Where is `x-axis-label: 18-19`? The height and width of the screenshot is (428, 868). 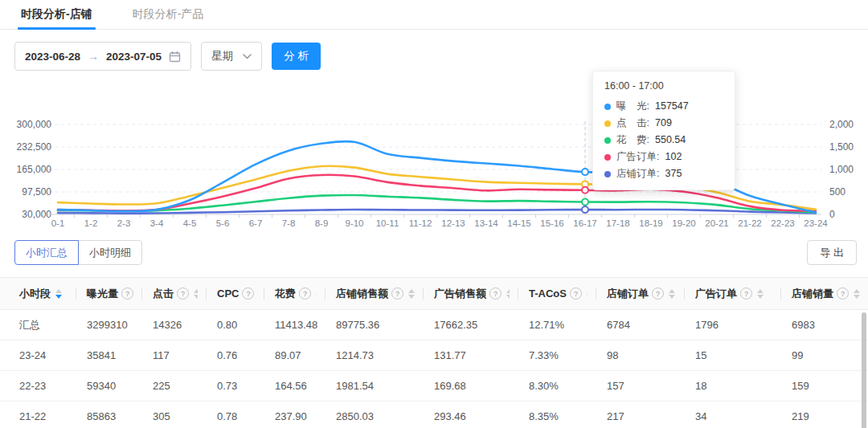
x-axis-label: 18-19 is located at coordinates (651, 223).